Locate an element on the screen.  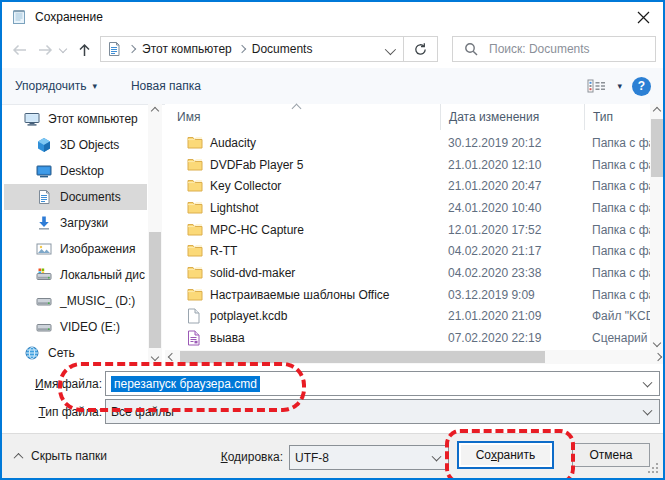
breadcrumb-separator-icon is located at coordinates (241, 49).